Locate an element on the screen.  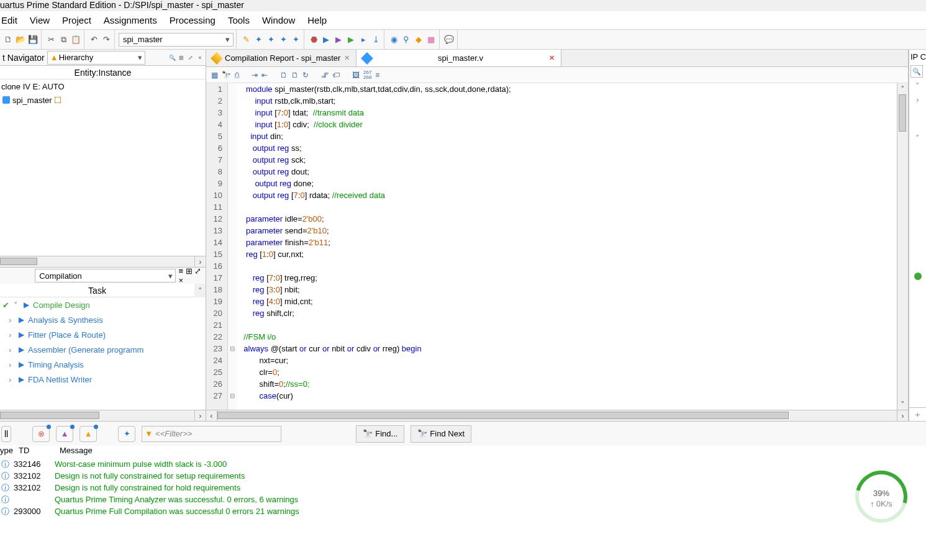
misc-icon: ▦ is located at coordinates (431, 40).